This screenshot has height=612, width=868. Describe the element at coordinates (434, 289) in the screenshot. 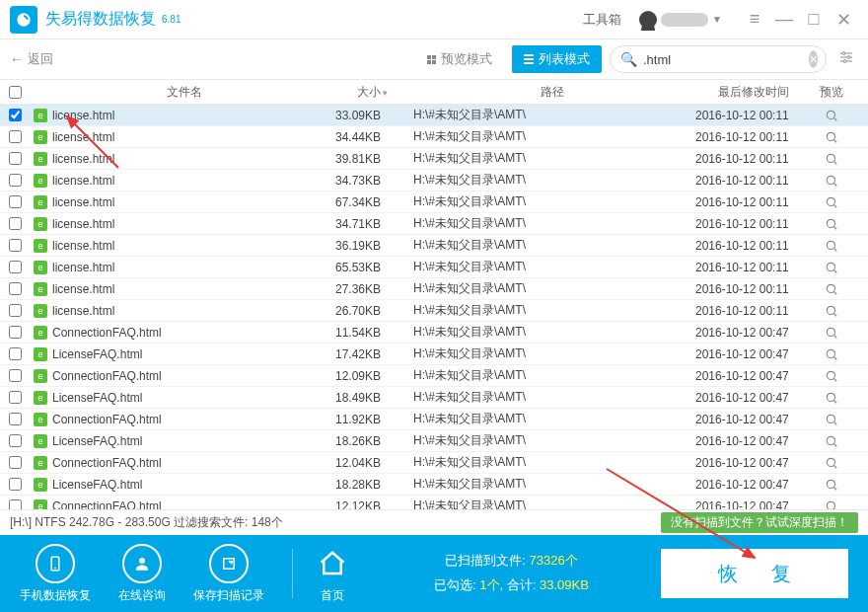

I see `table-row: elicense.html27.36KBH:\#未知父目录\AMT\2016-1…` at that location.